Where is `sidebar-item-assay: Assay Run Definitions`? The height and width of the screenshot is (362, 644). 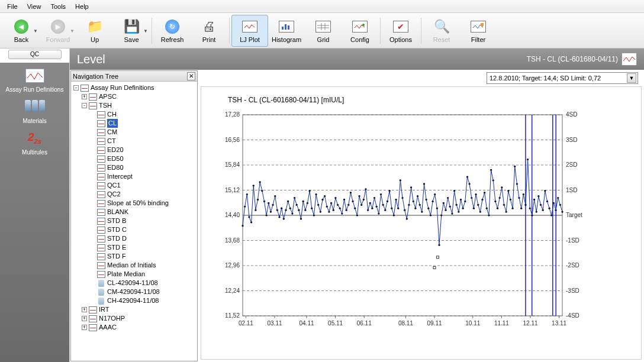
sidebar-item-assay: Assay Run Definitions is located at coordinates (35, 80).